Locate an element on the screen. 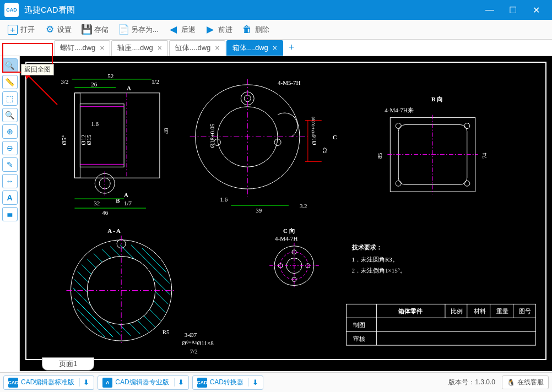 The width and height of the screenshot is (552, 392). tool-line: ✎ is located at coordinates (10, 165).